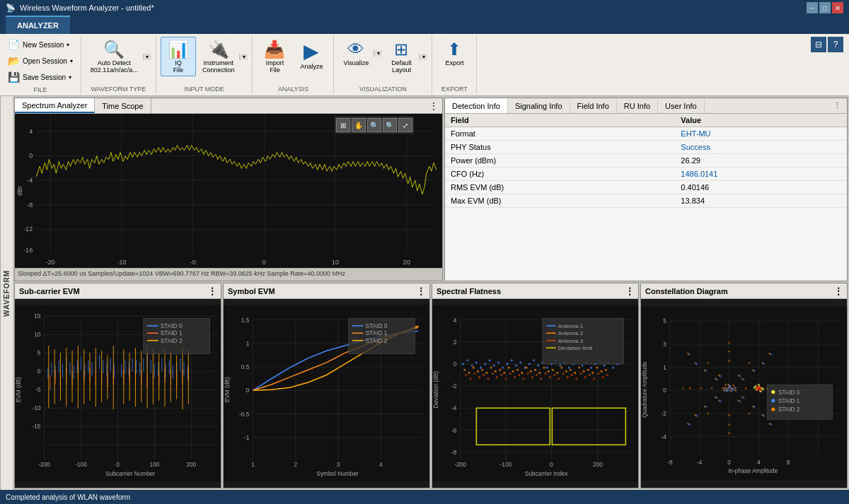 The height and width of the screenshot is (504, 849). What do you see at coordinates (338, 464) in the screenshot?
I see `svg-text: 3` at bounding box center [338, 464].